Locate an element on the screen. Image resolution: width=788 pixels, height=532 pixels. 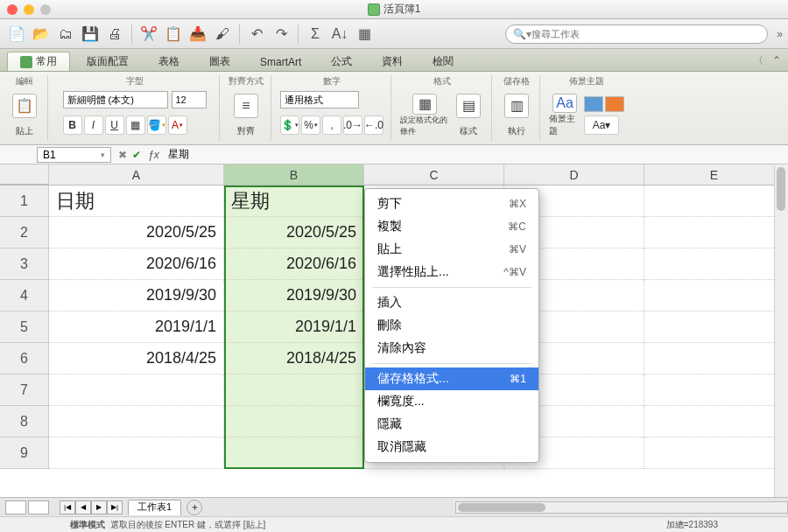
tab-tables: 表格 is located at coordinates (169, 61).